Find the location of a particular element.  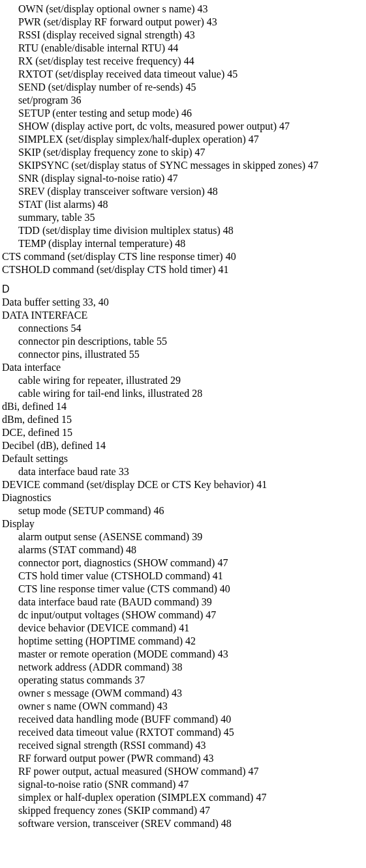

index-entry-text: cable wiring for repeater, illustrated is located at coordinates (93, 381).